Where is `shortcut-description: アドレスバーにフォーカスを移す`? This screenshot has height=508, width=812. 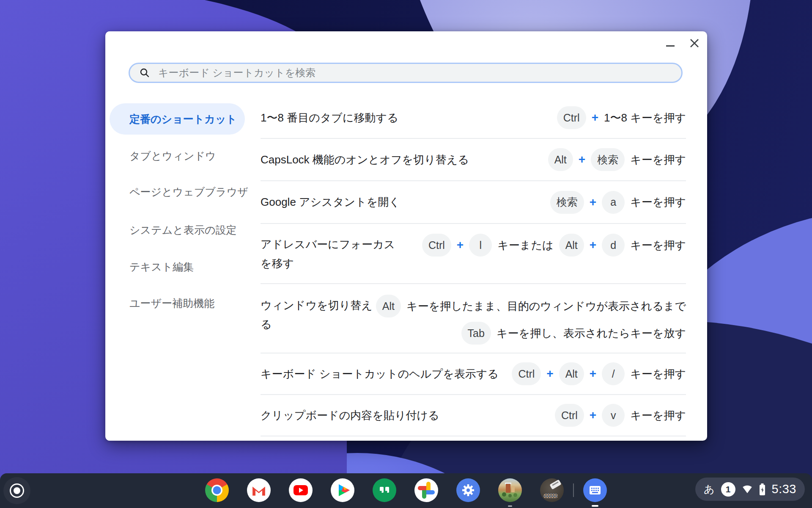
shortcut-description: アドレスバーにフォーカスを移す is located at coordinates (333, 254).